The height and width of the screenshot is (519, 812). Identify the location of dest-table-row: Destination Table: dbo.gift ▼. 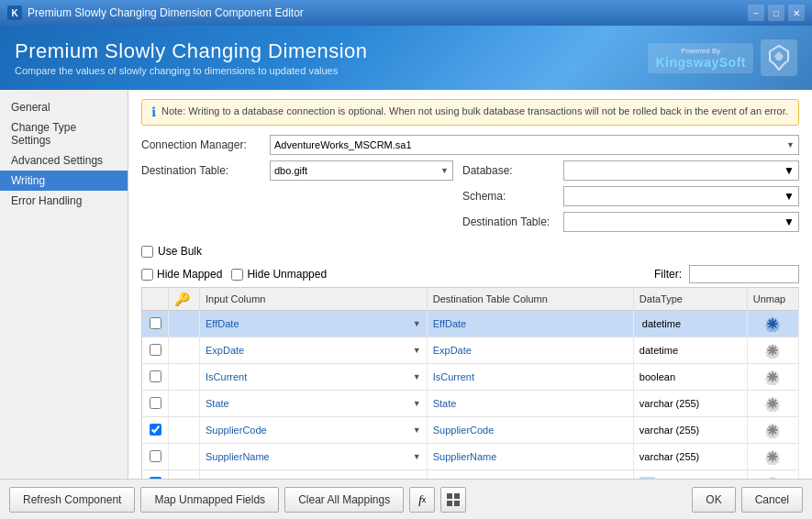
(297, 171).